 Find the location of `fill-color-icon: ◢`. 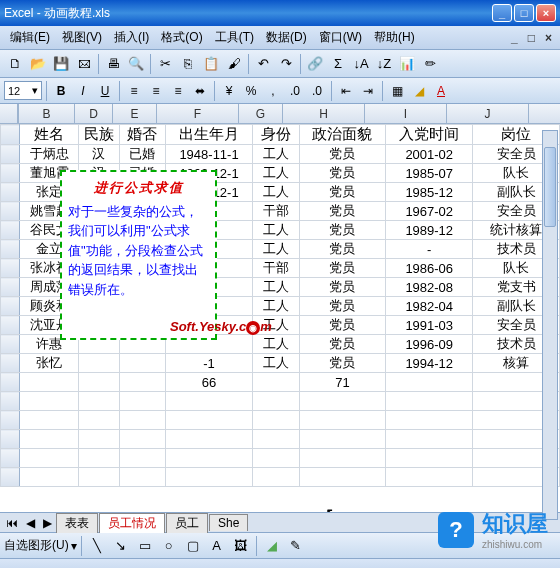

fill-color-icon: ◢ is located at coordinates (419, 91).